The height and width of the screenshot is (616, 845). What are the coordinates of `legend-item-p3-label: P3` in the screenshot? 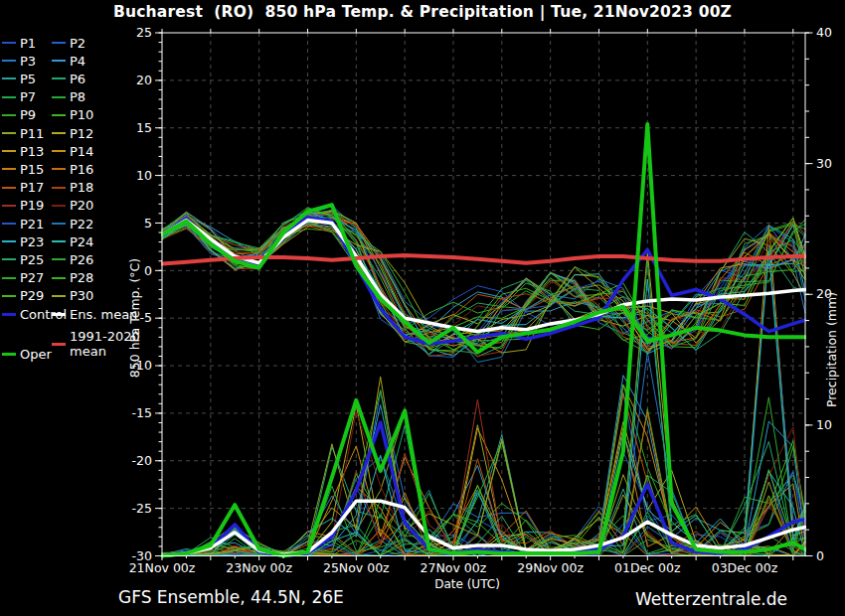 It's located at (28, 62).